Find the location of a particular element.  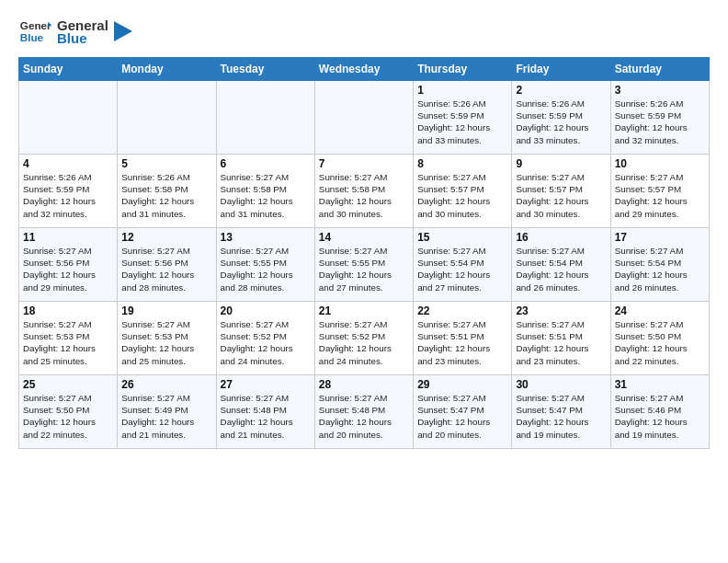

calendar-cell: 17Sunrise: 5:27 AMSunset: 5:54 PMDayligh… is located at coordinates (660, 265).